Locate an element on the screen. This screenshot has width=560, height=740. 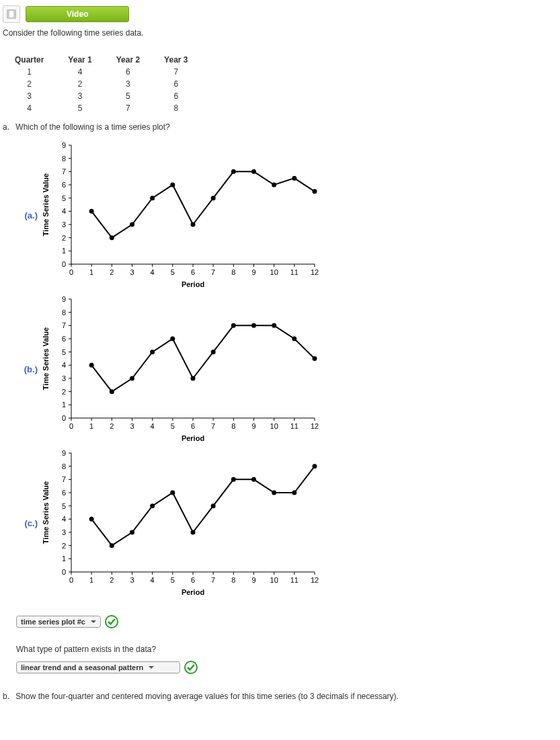
table-cell: 2 is located at coordinates (79, 84).